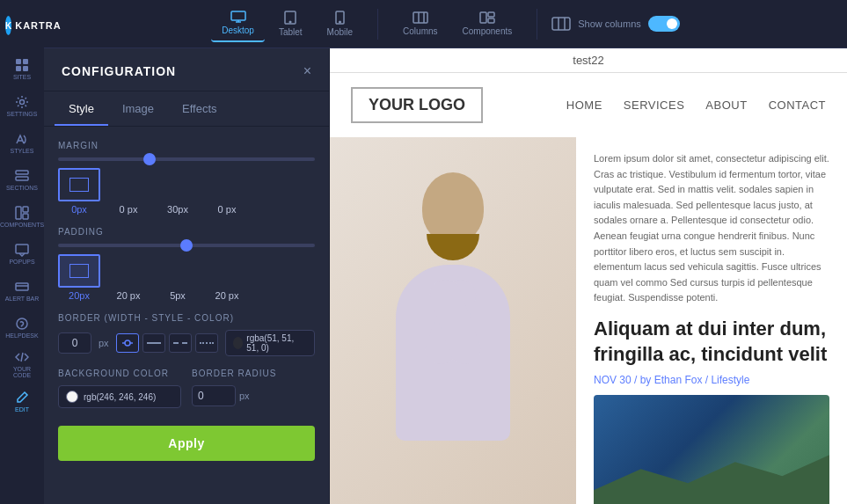 Image resolution: width=847 pixels, height=504 pixels. What do you see at coordinates (712, 476) in the screenshot?
I see `cliff-shape` at bounding box center [712, 476].